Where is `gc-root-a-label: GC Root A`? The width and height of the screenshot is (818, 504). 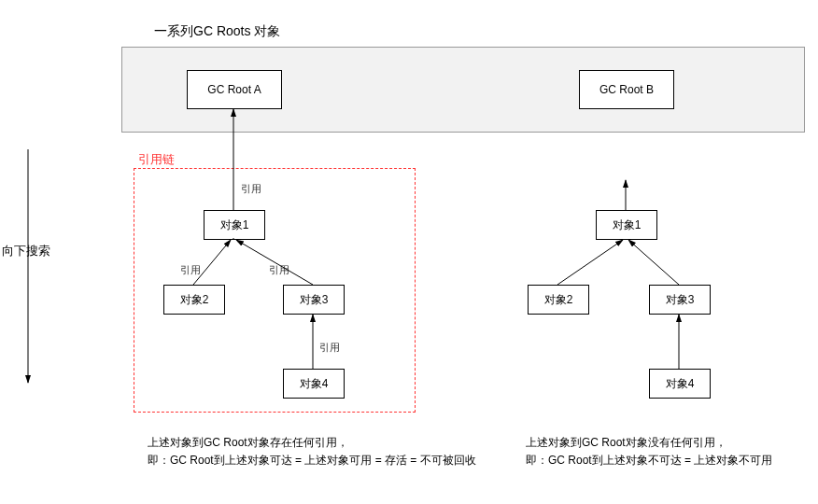
gc-root-a-label: GC Root A is located at coordinates (233, 90).